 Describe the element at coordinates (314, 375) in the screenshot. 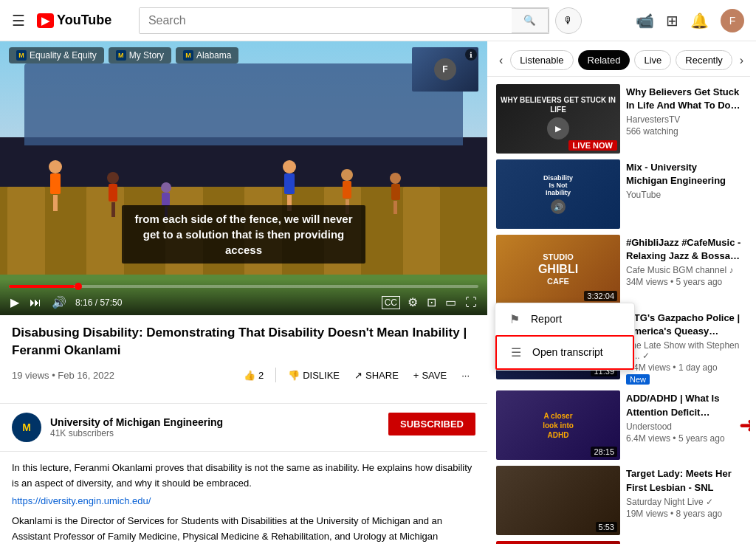

I see `dislike-button: 👎 DISLIKE` at that location.